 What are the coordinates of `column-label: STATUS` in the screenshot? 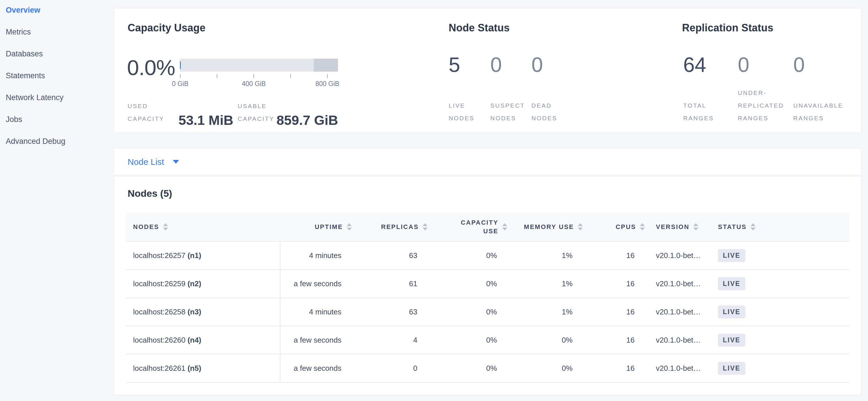 It's located at (733, 227).